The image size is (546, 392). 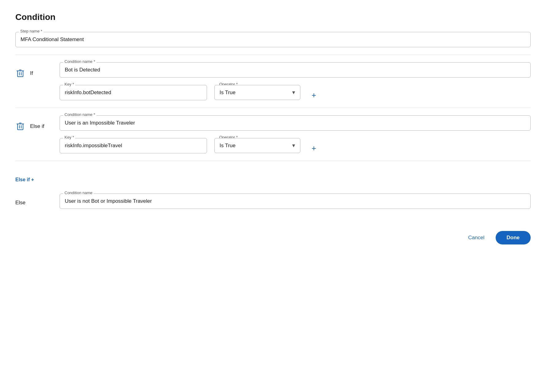 What do you see at coordinates (295, 70) in the screenshot?
I see `if-condition-name-field: Condition name *` at bounding box center [295, 70].